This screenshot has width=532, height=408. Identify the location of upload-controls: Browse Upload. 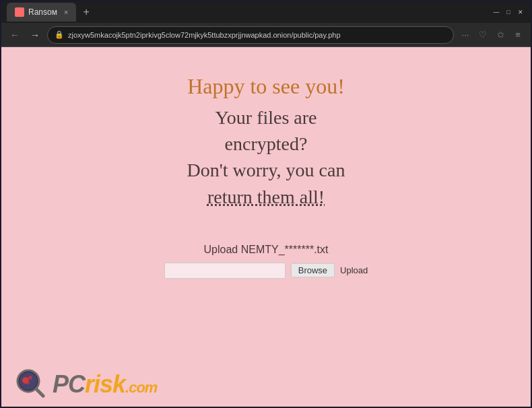
(267, 271).